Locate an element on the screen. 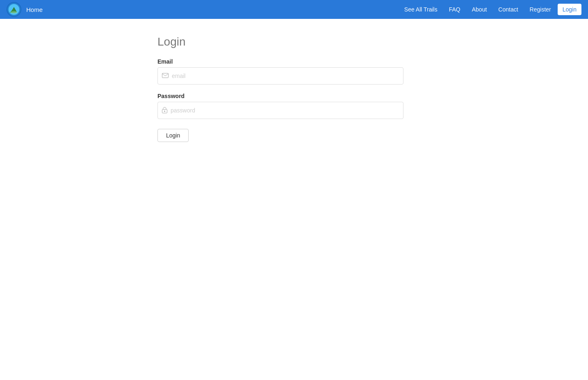  email-group: Email is located at coordinates (280, 71).